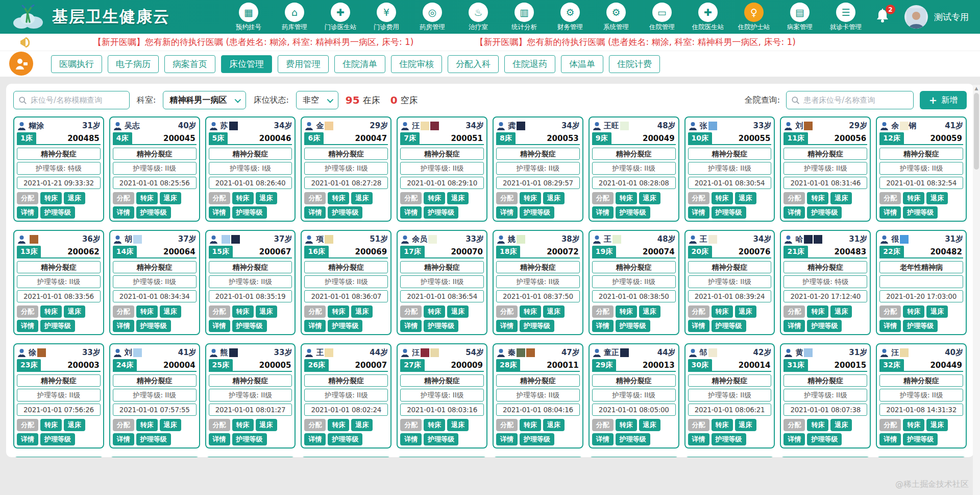 The height and width of the screenshot is (495, 980). Describe the element at coordinates (386, 17) in the screenshot. I see `topnav-item-4: ¥门诊费用` at that location.